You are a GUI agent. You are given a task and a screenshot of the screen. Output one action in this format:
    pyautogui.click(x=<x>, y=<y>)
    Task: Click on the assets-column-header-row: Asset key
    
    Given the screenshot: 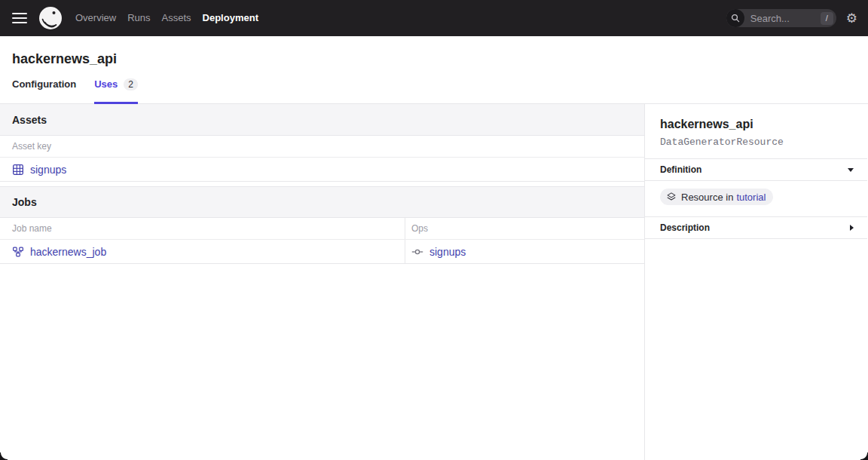 What is the action you would take?
    pyautogui.click(x=322, y=146)
    